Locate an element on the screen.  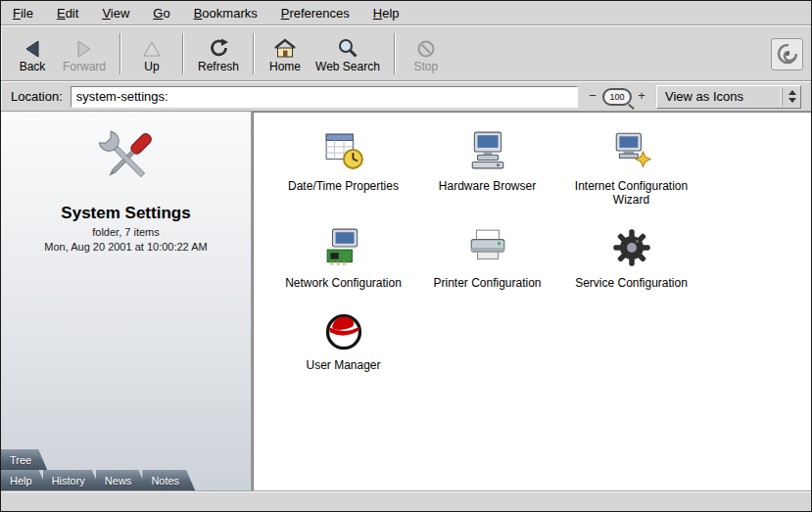
sidebar-tab-row-2: Help History News Notes is located at coordinates (125, 480).